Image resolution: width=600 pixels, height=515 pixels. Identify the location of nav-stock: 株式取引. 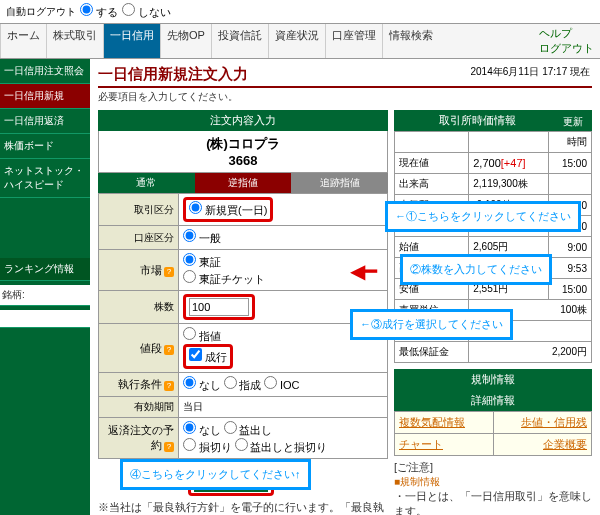
(74, 41).